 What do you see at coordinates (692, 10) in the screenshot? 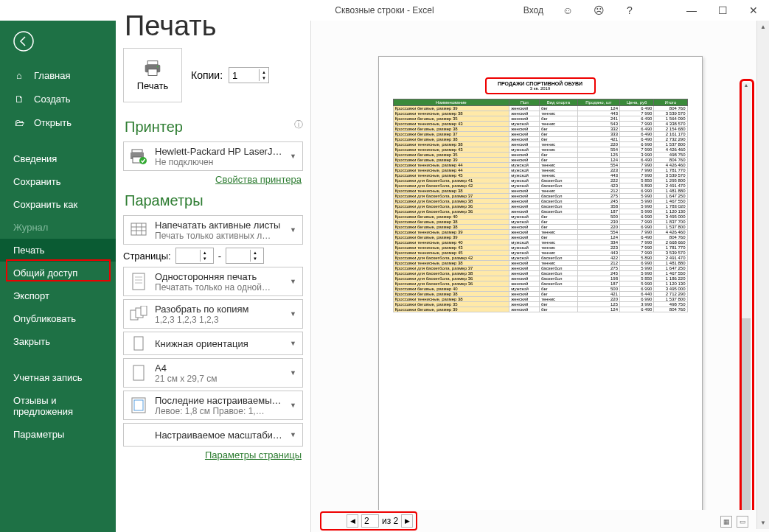
I see `minimize-button: —` at bounding box center [692, 10].